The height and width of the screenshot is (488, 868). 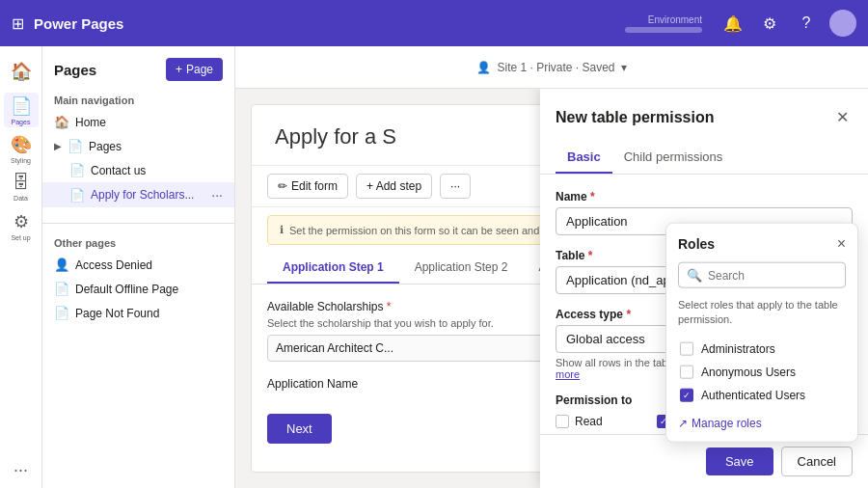 What do you see at coordinates (21, 71) in the screenshot?
I see `home-icon: 🏠` at bounding box center [21, 71].